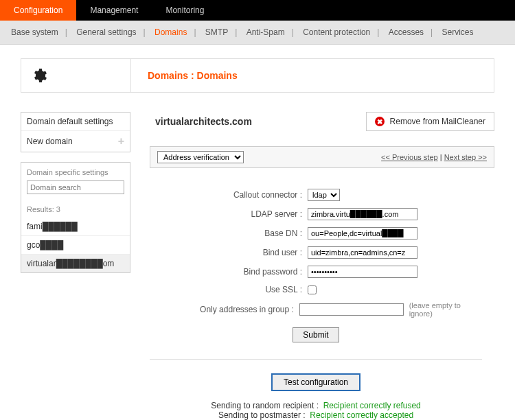 This screenshot has height=420, width=515. I want to click on sidebar-default-settings: Domain default settings, so click(76, 122).